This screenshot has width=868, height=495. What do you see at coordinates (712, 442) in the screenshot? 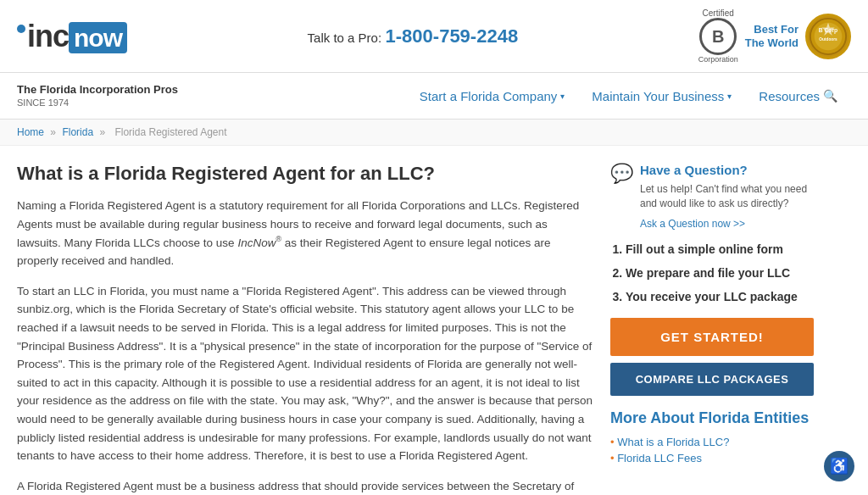
I see `list-item: What is a Florida LLC?` at bounding box center [712, 442].